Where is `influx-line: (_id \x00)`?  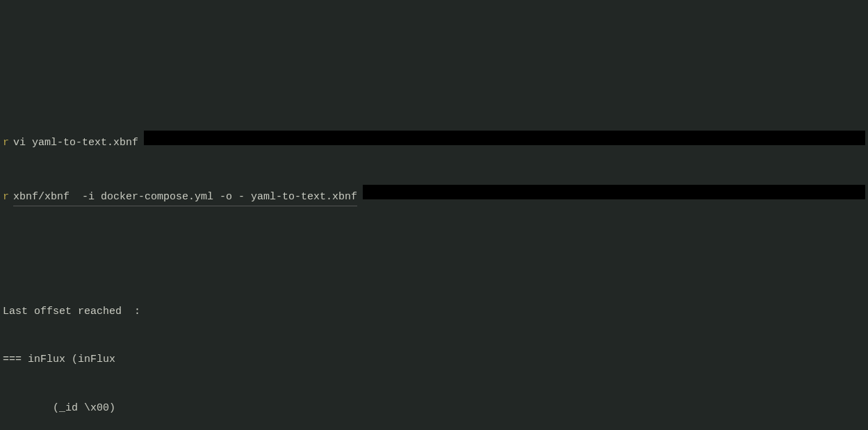 influx-line: (_id \x00) is located at coordinates (434, 408).